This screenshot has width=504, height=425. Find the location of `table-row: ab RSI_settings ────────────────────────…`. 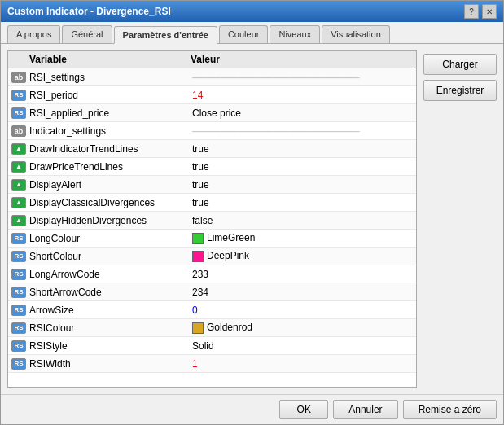

table-row: ab RSI_settings ────────────────────────… is located at coordinates (212, 77).